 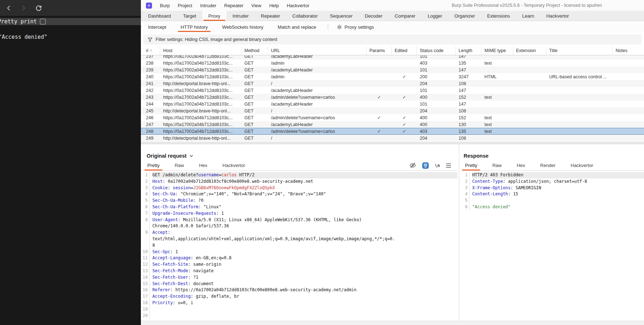 I want to click on column-header-length: Length, so click(x=469, y=51).